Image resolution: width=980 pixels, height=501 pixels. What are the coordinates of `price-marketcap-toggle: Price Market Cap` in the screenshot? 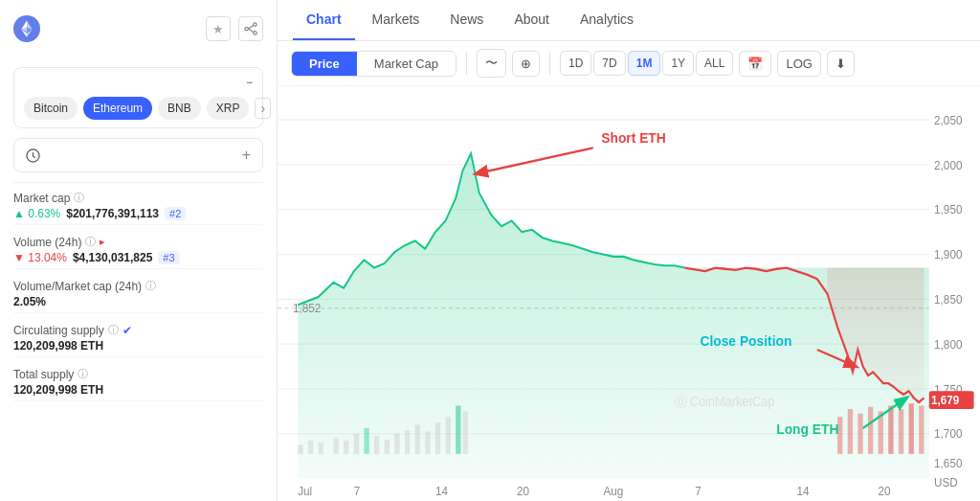 It's located at (373, 63).